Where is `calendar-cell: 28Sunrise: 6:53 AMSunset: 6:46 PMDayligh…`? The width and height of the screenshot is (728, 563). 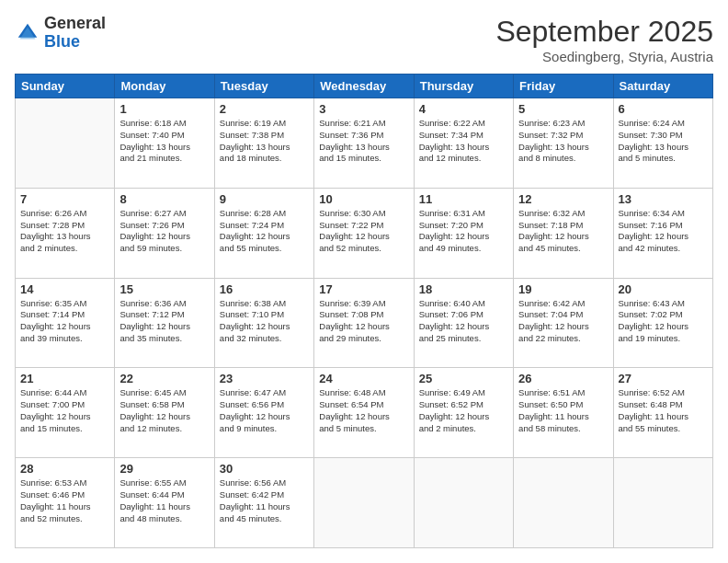 calendar-cell: 28Sunrise: 6:53 AMSunset: 6:46 PMDayligh… is located at coordinates (65, 503).